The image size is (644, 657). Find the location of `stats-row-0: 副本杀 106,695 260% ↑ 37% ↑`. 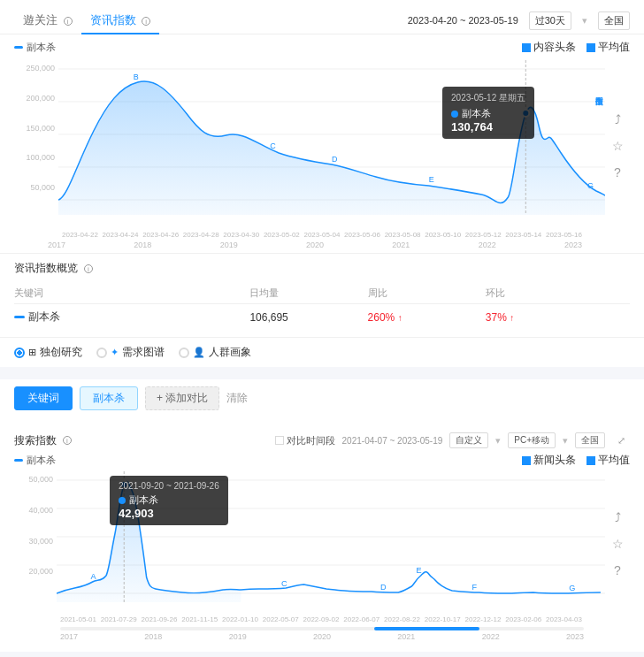

stats-row-0: 副本杀 106,695 260% ↑ 37% ↑ is located at coordinates (322, 317).